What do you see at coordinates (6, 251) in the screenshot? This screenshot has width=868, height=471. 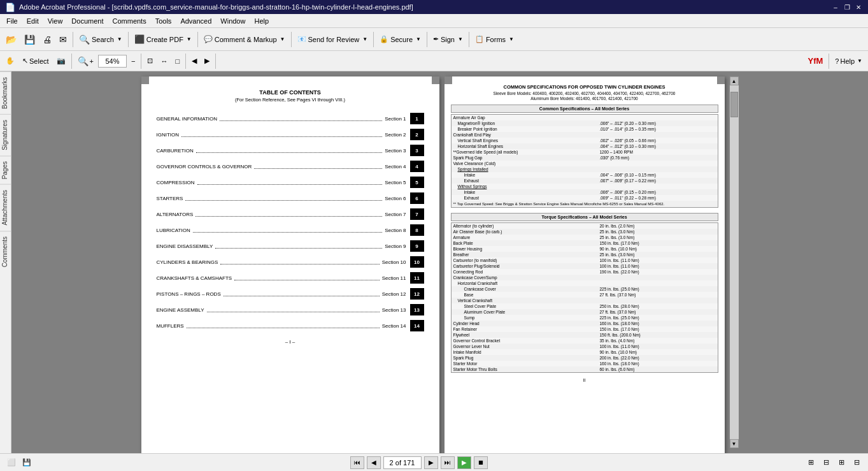 I see `comments-tab: Comments` at bounding box center [6, 251].